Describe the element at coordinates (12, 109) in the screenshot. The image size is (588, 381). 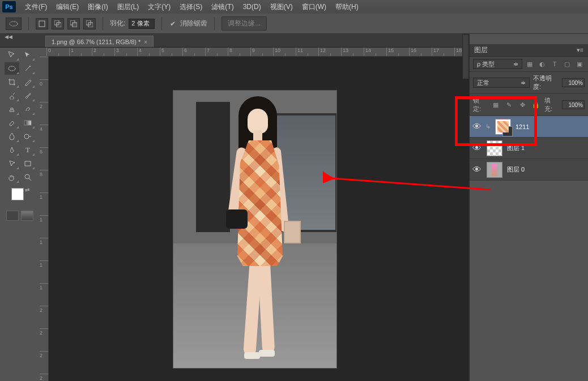
I see `clone-stamp-tool` at that location.